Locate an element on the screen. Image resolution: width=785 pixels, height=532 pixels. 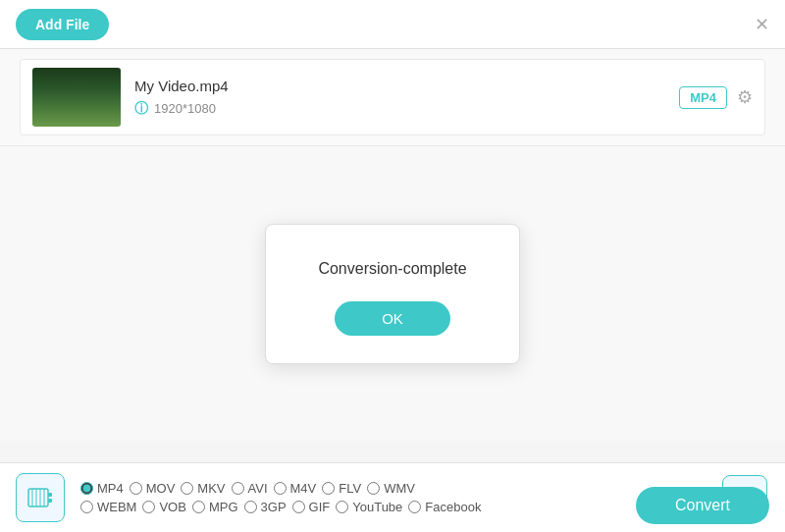
title-bar: Add File ✕ is located at coordinates (392, 25).